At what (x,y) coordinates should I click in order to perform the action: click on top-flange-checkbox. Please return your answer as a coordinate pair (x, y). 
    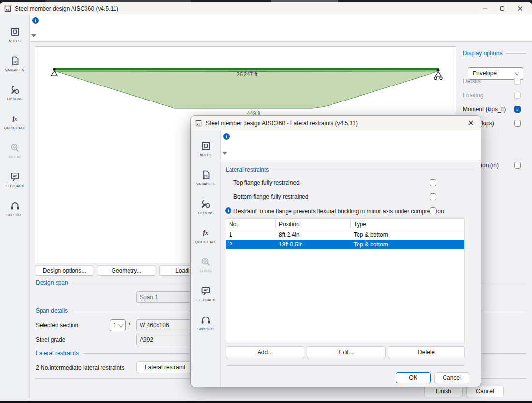
    Looking at the image, I should click on (433, 183).